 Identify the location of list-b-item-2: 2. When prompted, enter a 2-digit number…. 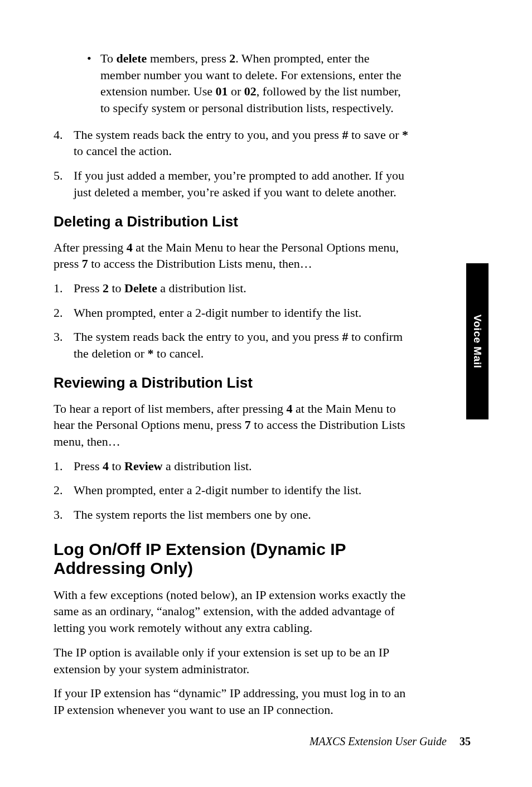
(232, 490).